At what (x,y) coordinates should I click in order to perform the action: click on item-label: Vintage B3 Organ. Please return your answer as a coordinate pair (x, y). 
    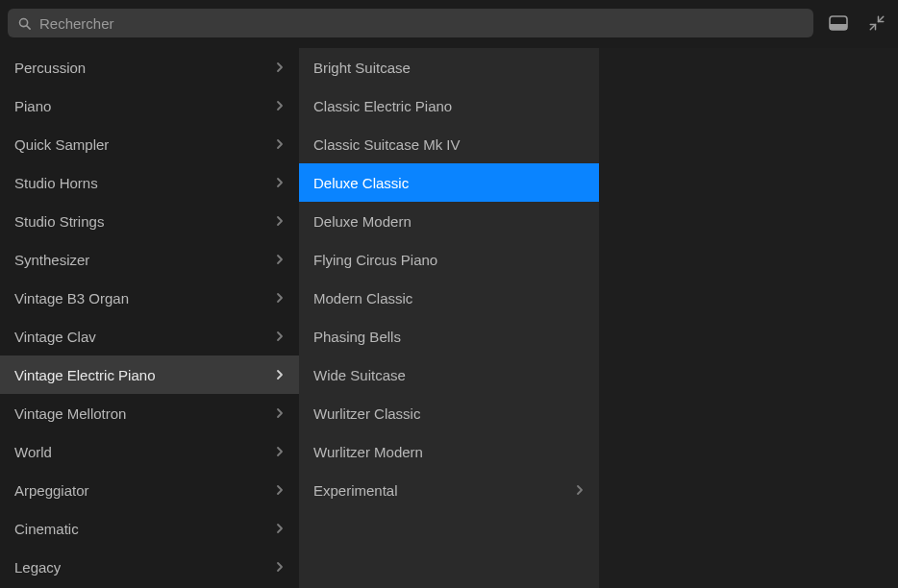
    Looking at the image, I should click on (71, 298).